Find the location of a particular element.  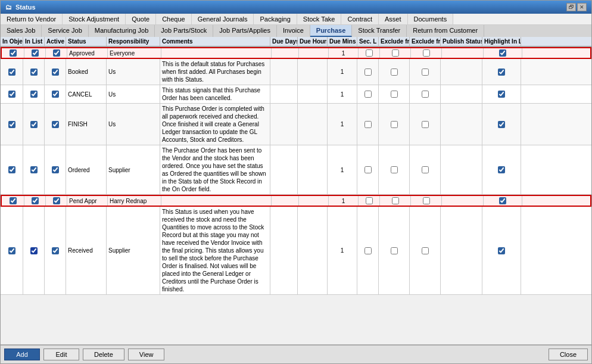

delete-button: Delete is located at coordinates (104, 354).